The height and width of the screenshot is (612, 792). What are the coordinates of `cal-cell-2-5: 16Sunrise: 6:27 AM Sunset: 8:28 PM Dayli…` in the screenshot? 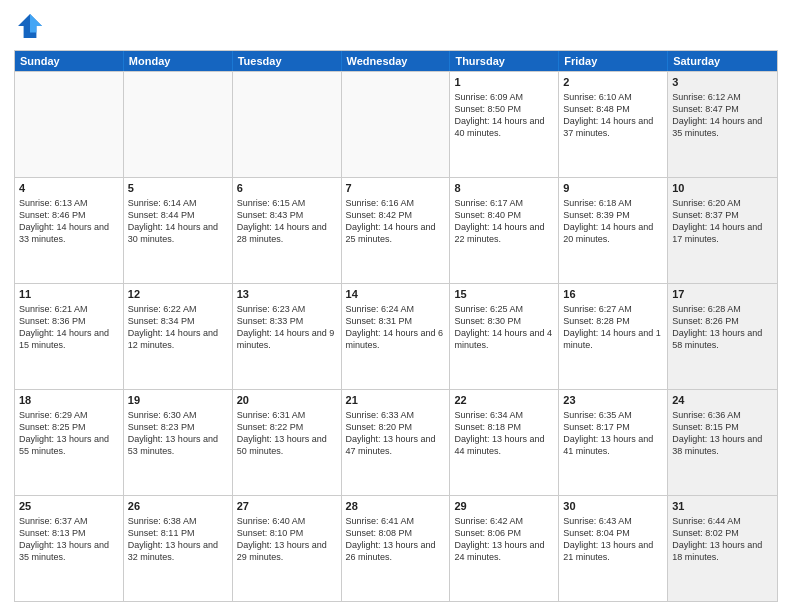 It's located at (614, 336).